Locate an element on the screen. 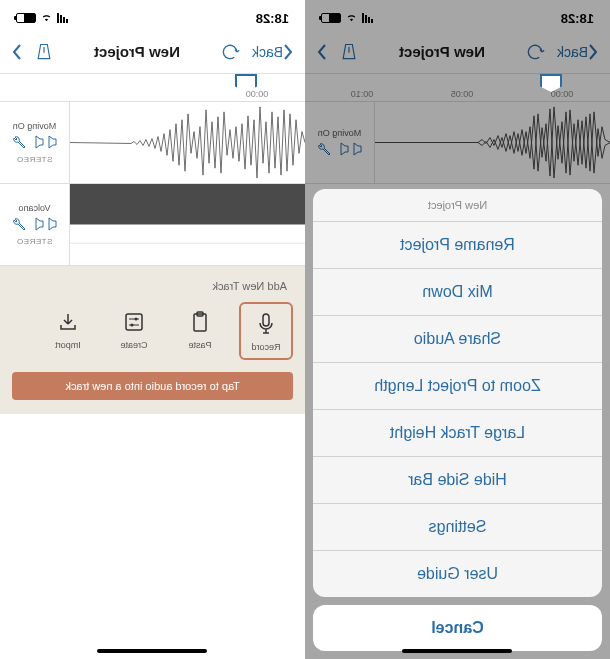  create-button: Create is located at coordinates (134, 331).